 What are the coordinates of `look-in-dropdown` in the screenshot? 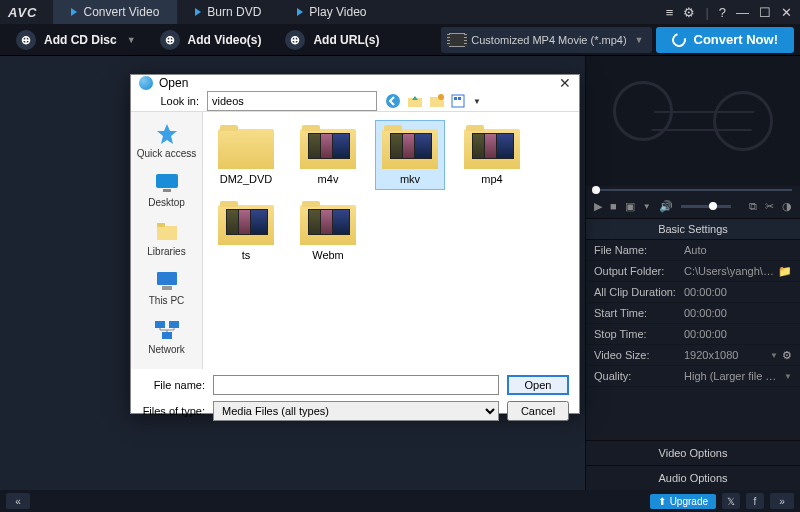 It's located at (292, 101).